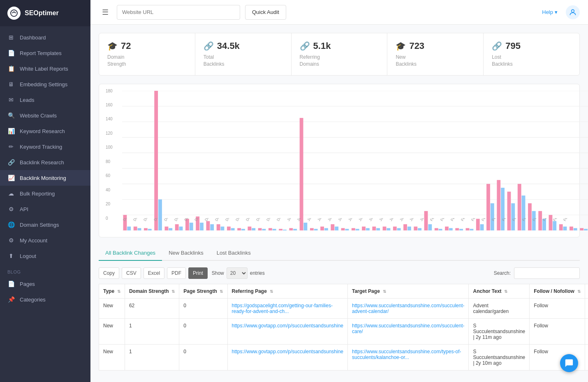 This screenshot has width=588, height=382. I want to click on cell-r2-c4: https://www.succulentsandsunshine.com/ty…, so click(408, 357).